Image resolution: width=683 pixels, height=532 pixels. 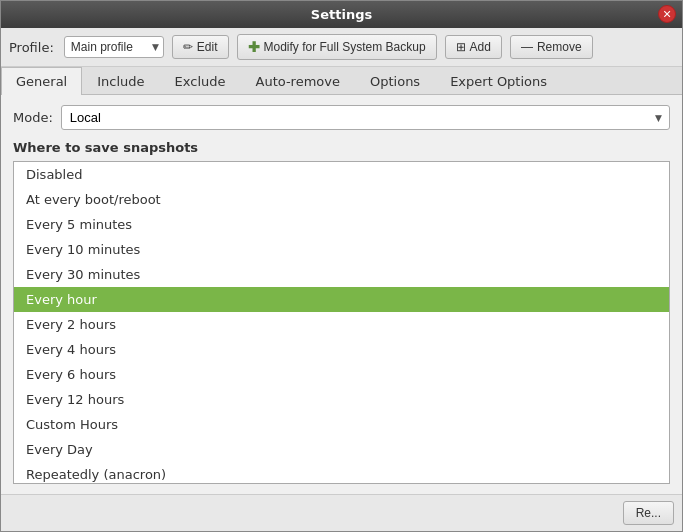 What do you see at coordinates (342, 324) in the screenshot?
I see `schedule-item: Every 2 hours` at bounding box center [342, 324].